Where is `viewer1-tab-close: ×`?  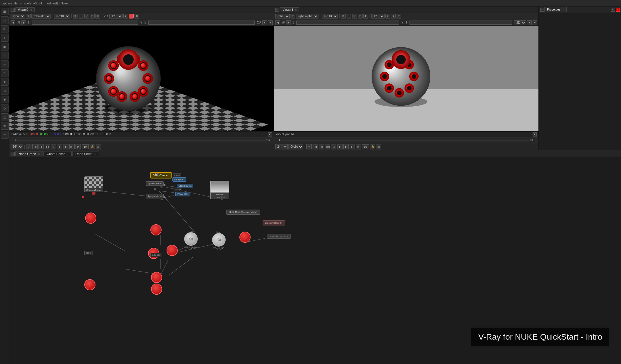 viewer1-tab-close: × is located at coordinates (296, 10).